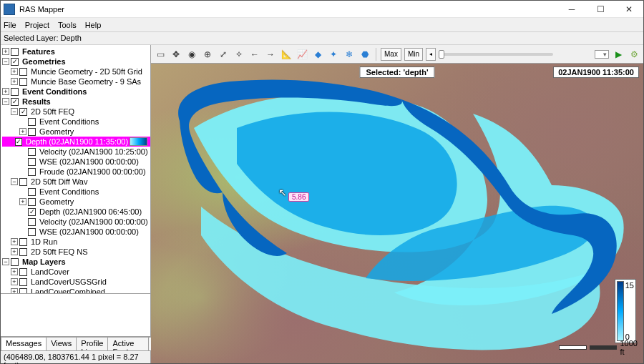  I want to click on depth-swatch, so click(139, 142).